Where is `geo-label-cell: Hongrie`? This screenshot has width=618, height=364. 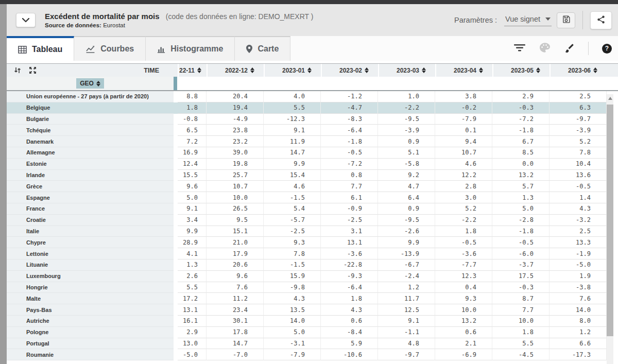
geo-label-cell: Hongrie is located at coordinates (90, 288).